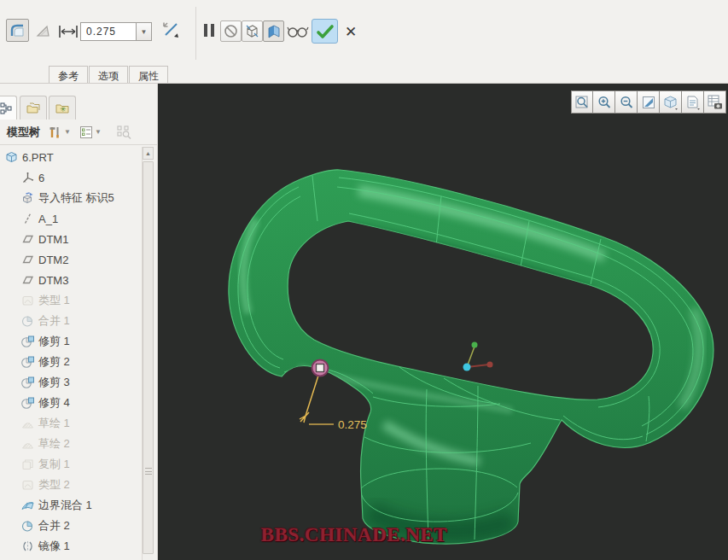  Describe the element at coordinates (27, 485) in the screenshot. I see `style-feature-icon` at that location.